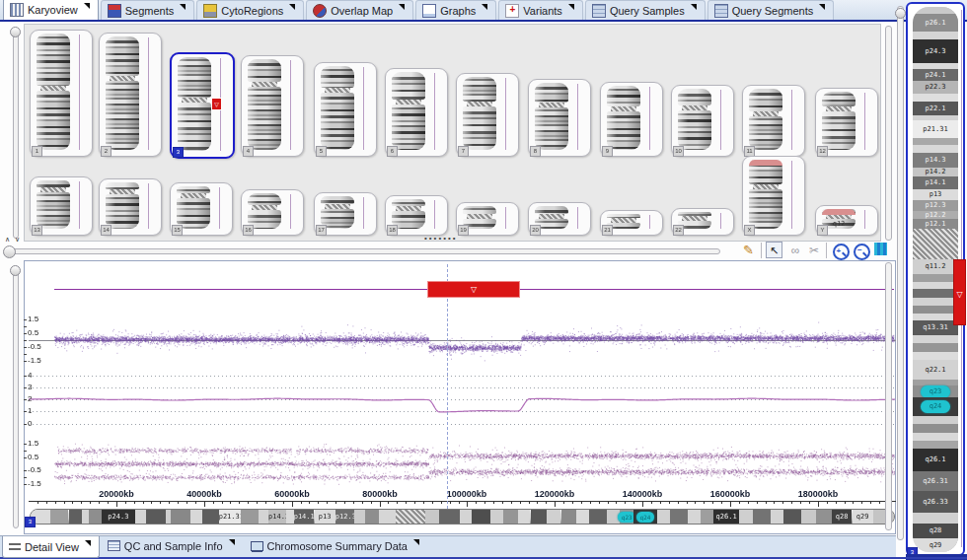 This screenshot has width=967, height=560. What do you see at coordinates (10, 252) in the screenshot?
I see `horizontal-zoom-slider-knob` at bounding box center [10, 252].